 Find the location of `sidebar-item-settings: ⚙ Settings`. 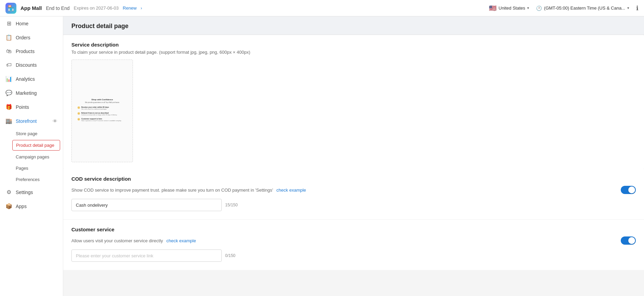

sidebar-item-settings: ⚙ Settings is located at coordinates (31, 192).